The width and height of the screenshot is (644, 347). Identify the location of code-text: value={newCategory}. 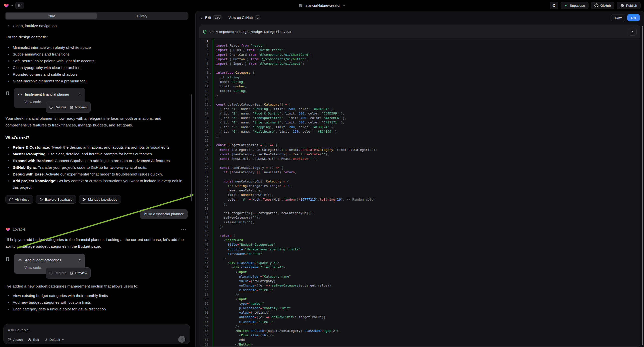
(428, 281).